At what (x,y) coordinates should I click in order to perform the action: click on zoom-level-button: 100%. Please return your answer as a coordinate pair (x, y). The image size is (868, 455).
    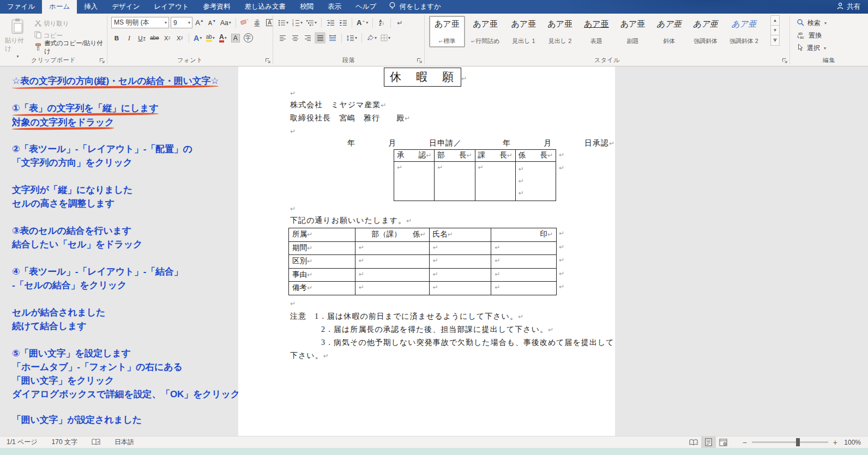
    Looking at the image, I should click on (852, 442).